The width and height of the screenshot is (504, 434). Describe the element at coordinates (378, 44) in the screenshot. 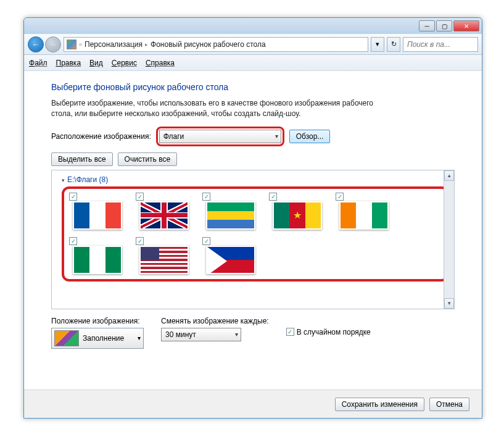

I see `address-dropdown: ▾` at that location.